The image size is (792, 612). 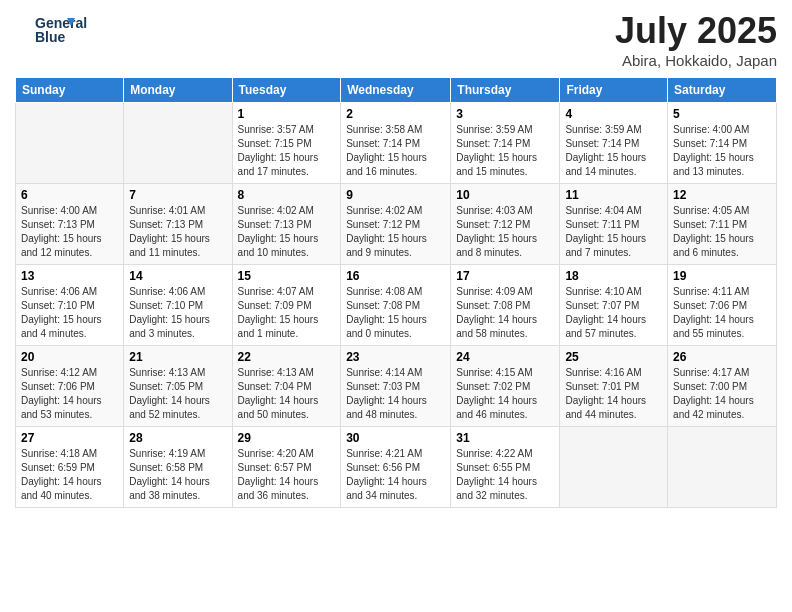 I want to click on week-row-2: 6Sunrise: 4:00 AMSunset: 7:13 PMDaylight…, so click(x=396, y=224).